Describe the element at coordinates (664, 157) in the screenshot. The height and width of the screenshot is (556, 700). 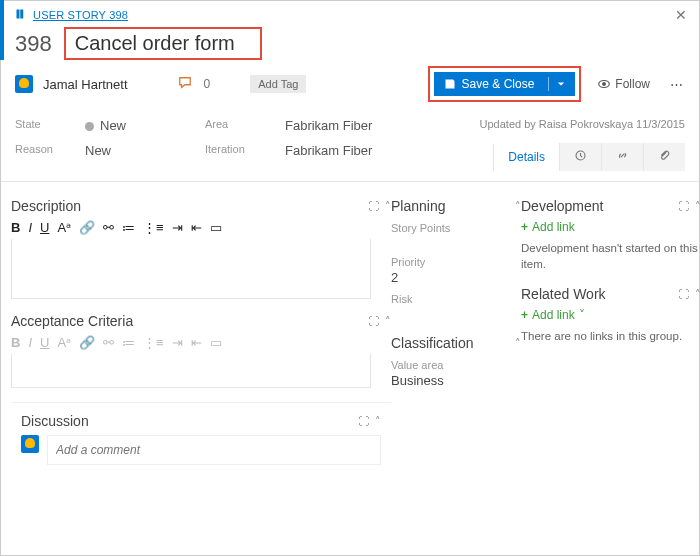
I see `tab-attachments` at that location.